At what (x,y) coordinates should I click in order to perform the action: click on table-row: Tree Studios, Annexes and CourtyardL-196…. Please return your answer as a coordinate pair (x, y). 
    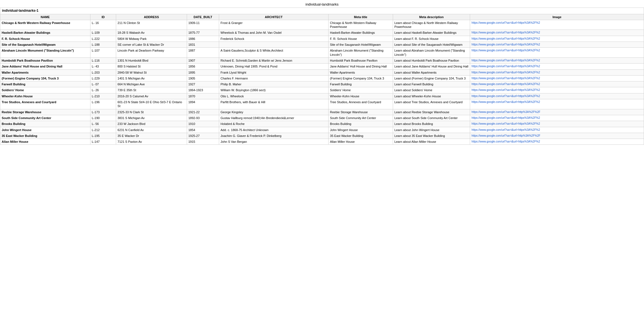
    Looking at the image, I should click on (322, 104).